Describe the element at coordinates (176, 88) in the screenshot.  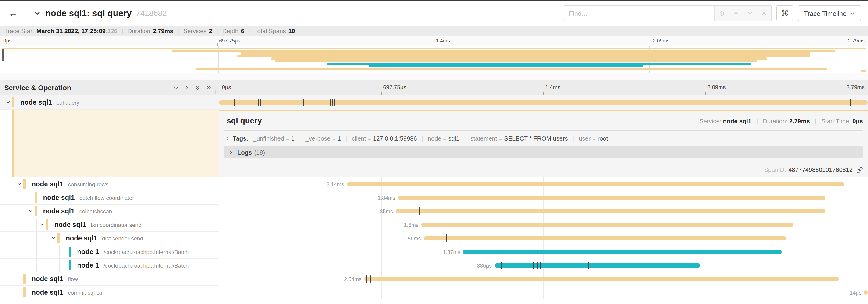
I see `collapse-one-icon` at that location.